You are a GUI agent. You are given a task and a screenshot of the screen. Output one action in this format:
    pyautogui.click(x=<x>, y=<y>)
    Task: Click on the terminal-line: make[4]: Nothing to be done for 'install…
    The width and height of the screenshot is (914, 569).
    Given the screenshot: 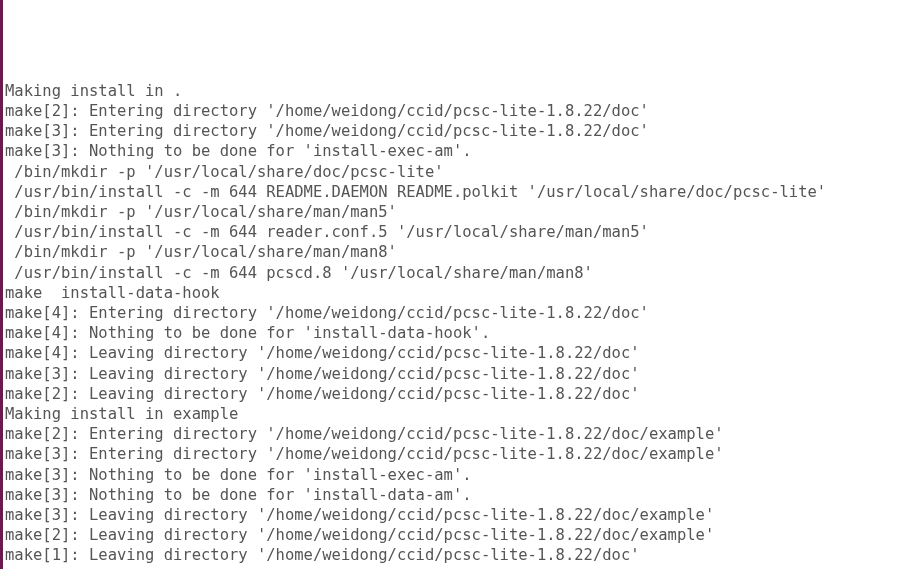 What is the action you would take?
    pyautogui.click(x=460, y=333)
    